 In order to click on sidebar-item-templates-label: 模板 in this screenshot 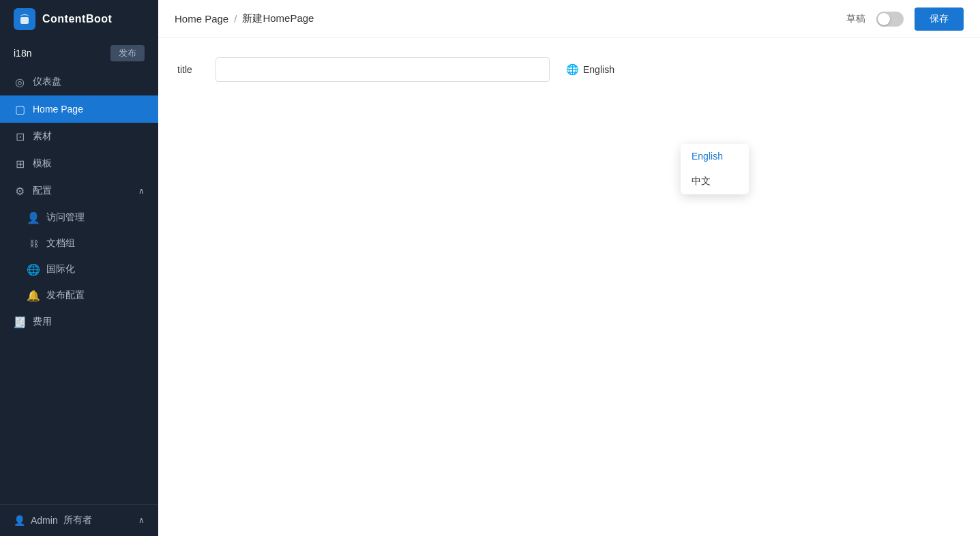, I will do `click(42, 164)`.